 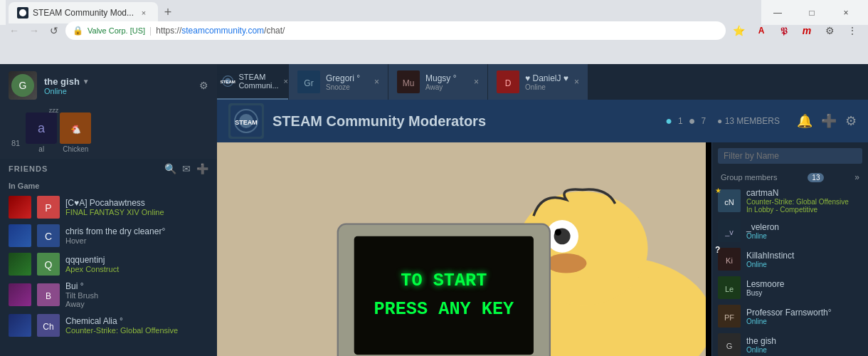 I want to click on friend-al-label: al, so click(x=41, y=150).